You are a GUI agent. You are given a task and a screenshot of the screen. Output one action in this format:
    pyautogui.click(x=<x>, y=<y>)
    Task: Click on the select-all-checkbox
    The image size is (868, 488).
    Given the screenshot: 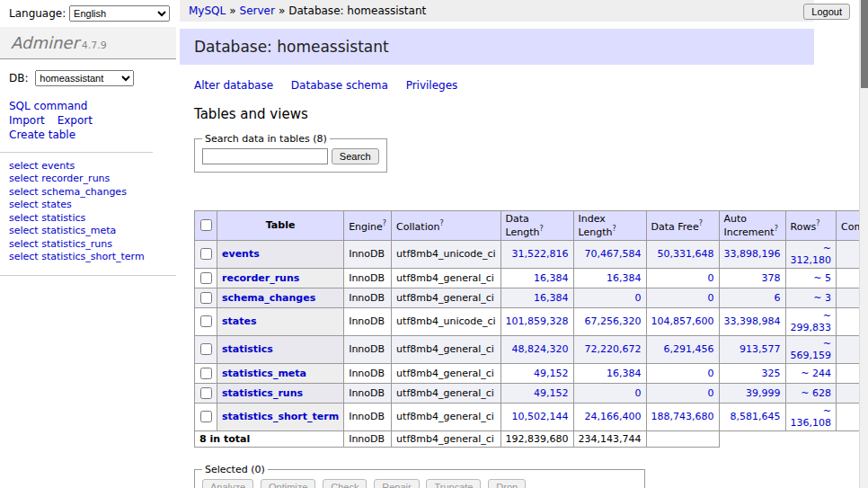 What is the action you would take?
    pyautogui.click(x=207, y=225)
    